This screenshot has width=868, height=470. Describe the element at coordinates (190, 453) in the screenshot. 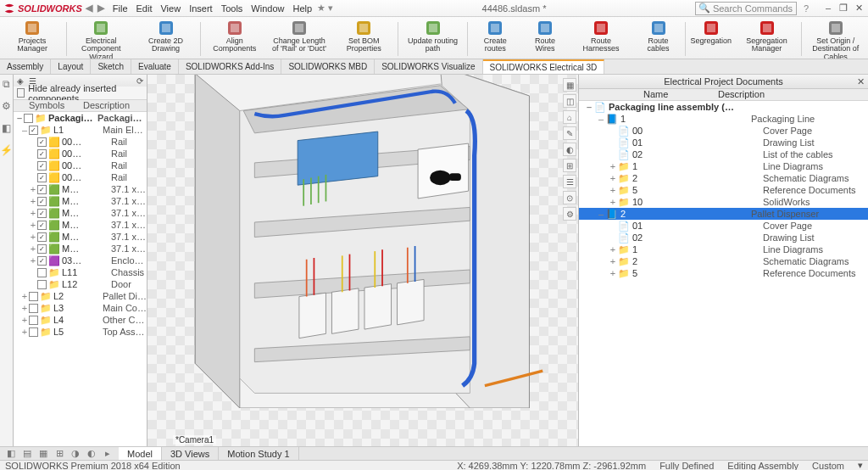

I see `btab-3d-views: 3D Views` at that location.